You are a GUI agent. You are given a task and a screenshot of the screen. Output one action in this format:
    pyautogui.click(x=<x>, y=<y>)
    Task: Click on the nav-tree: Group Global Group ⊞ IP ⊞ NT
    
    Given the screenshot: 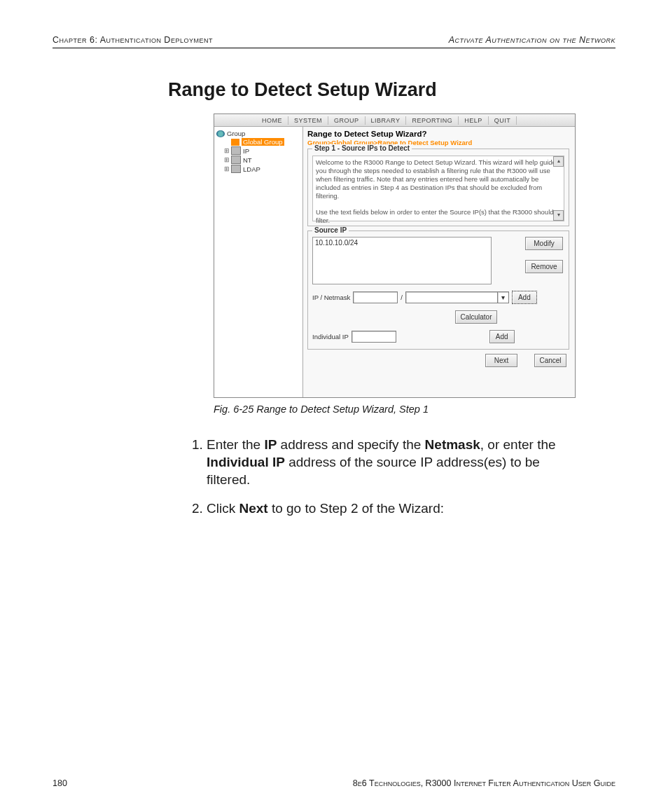 What is the action you would take?
    pyautogui.click(x=259, y=262)
    